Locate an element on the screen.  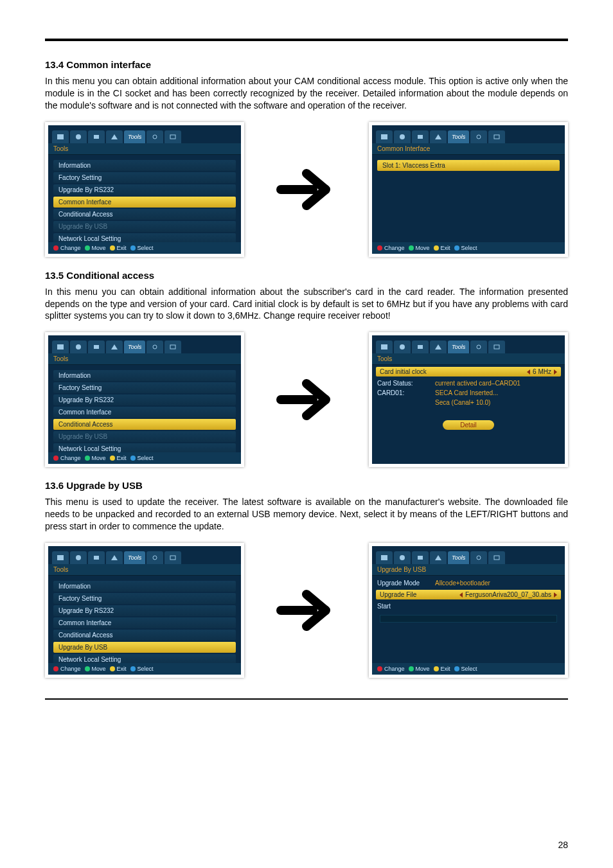
menu-upgrade-usb: Upgrade By USB is located at coordinates (145, 648).